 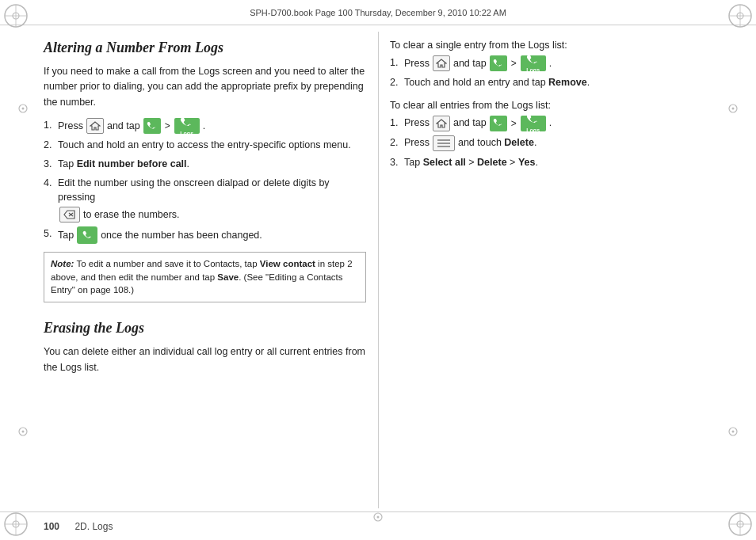 I want to click on all-s2-press: Press, so click(x=417, y=143).